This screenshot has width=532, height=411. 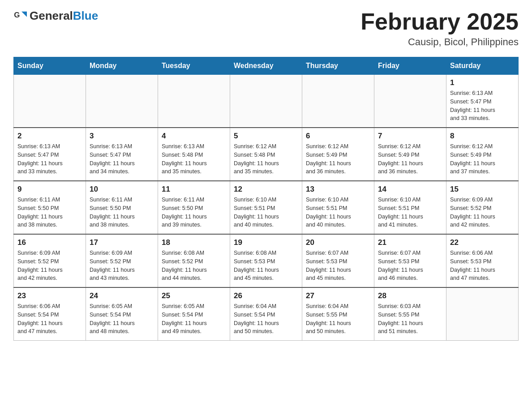 I want to click on calendar-cell: 19Sunrise: 6:08 AMSunset: 5:53 PMDayligh…, so click(x=266, y=261).